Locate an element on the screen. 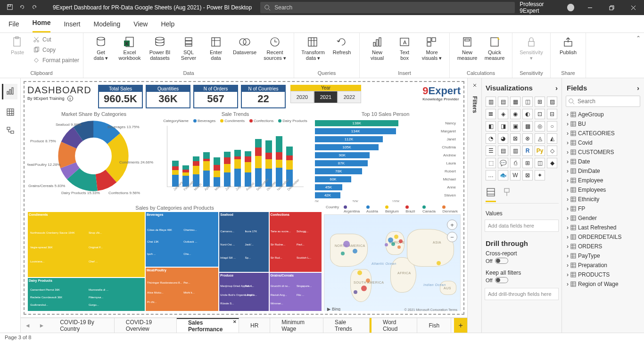  values-drop: Add data fields here is located at coordinates (521, 226).